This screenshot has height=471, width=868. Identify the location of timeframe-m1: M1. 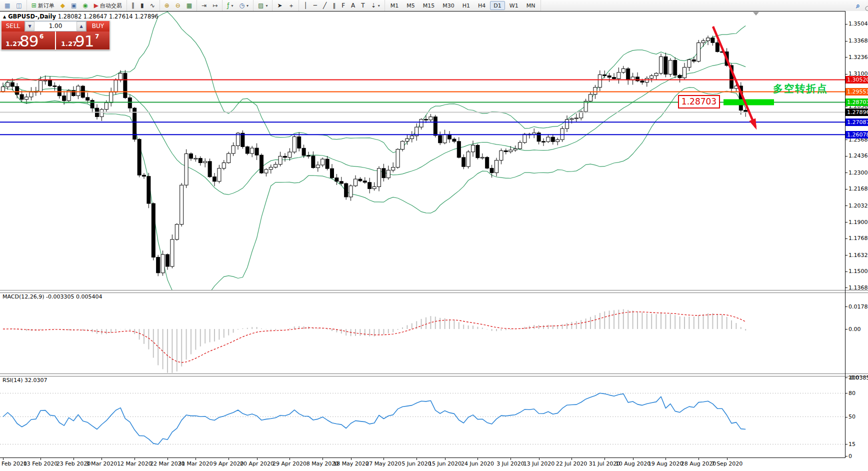
(395, 6).